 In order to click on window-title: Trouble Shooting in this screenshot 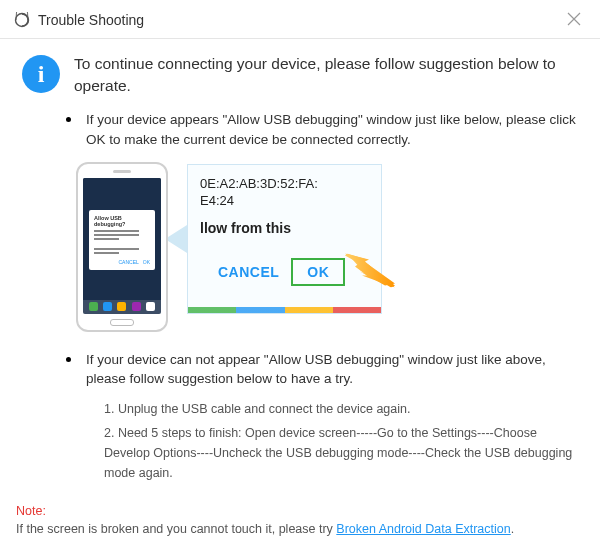, I will do `click(91, 20)`.